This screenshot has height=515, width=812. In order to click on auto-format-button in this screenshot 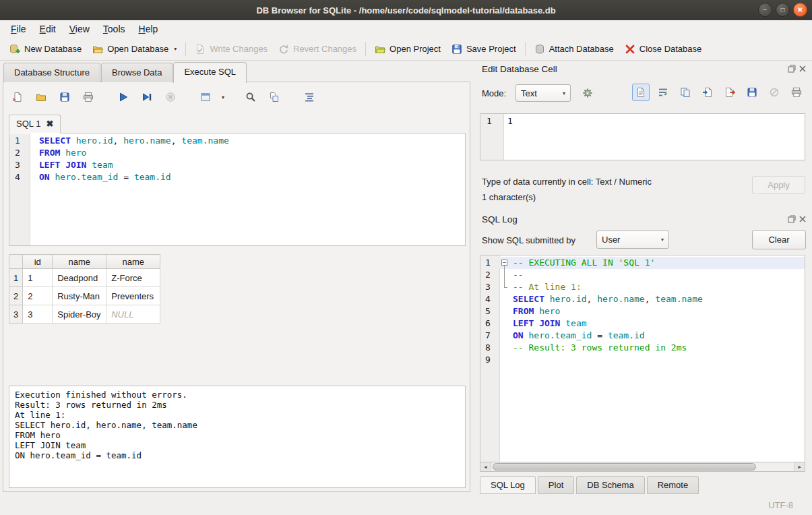, I will do `click(588, 93)`.